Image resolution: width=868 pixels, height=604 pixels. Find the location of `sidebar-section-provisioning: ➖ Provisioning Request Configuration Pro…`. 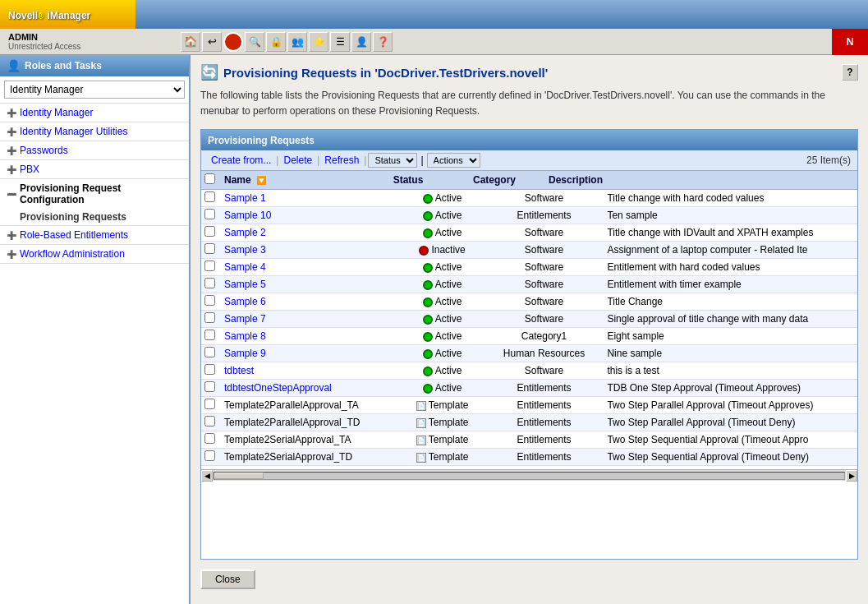

sidebar-section-provisioning: ➖ Provisioning Request Configuration Pro… is located at coordinates (94, 202).